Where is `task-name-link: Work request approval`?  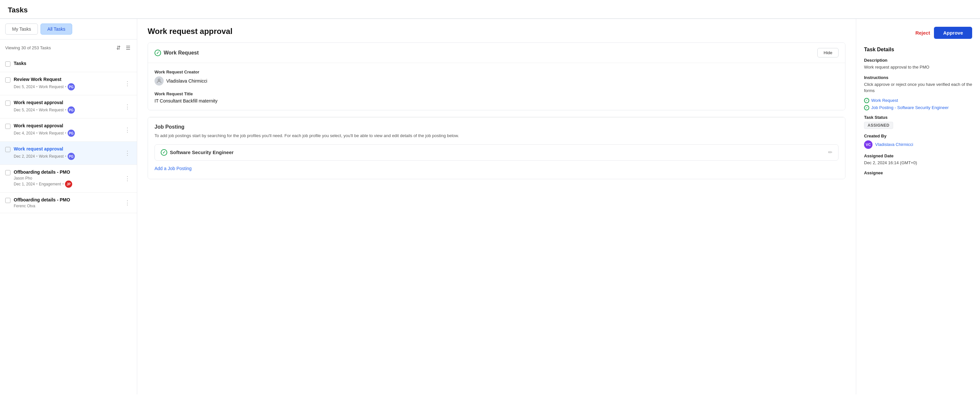
task-name-link: Work request approval is located at coordinates (67, 149).